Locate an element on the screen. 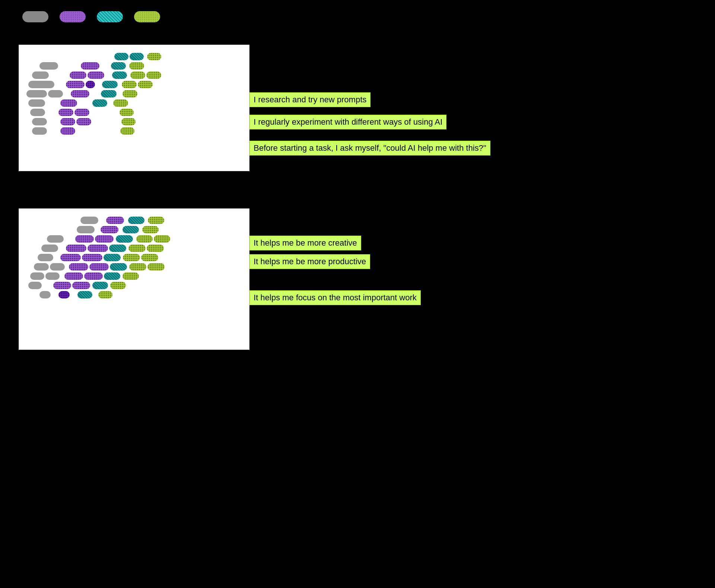 This screenshot has width=715, height=588. legend is located at coordinates (91, 17).